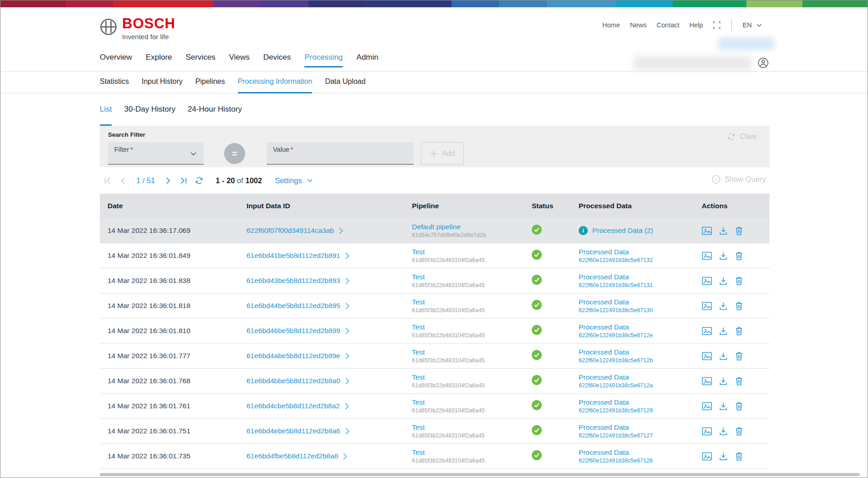  What do you see at coordinates (468, 411) in the screenshot?
I see `pipeline-id: 61d85f3b22b483104f2a6a45` at bounding box center [468, 411].